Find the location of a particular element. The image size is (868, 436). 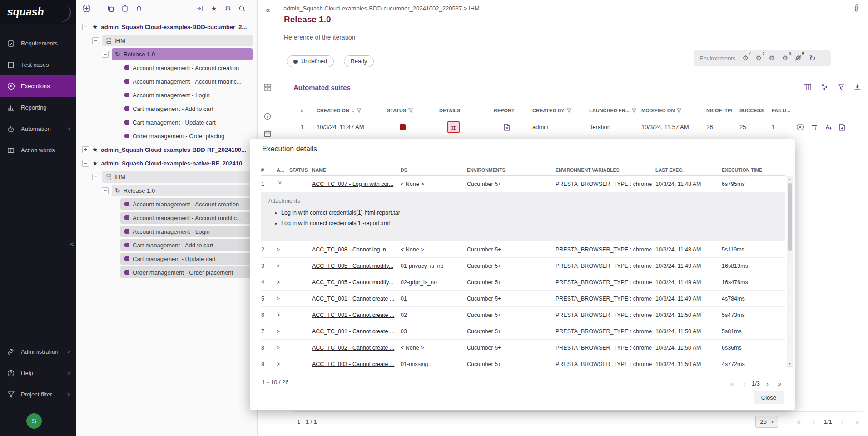

search-icon is located at coordinates (242, 9).